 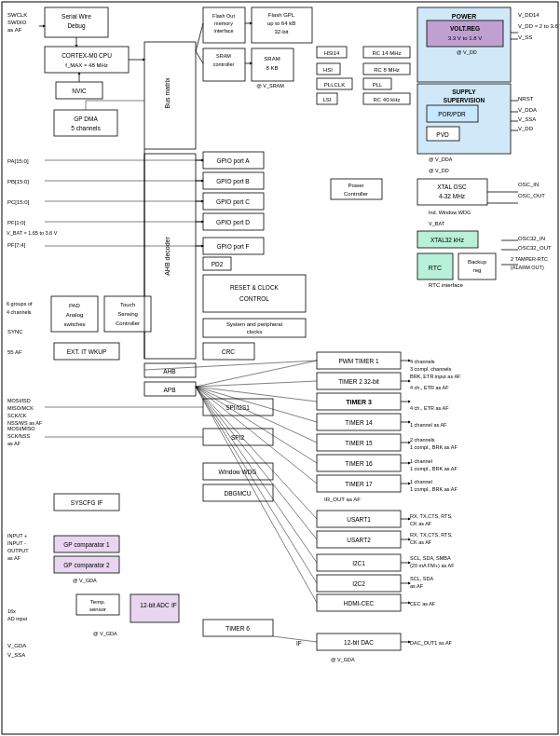 What do you see at coordinates (531, 239) in the screenshot?
I see `svg-text: OSC32_IN` at bounding box center [531, 239].